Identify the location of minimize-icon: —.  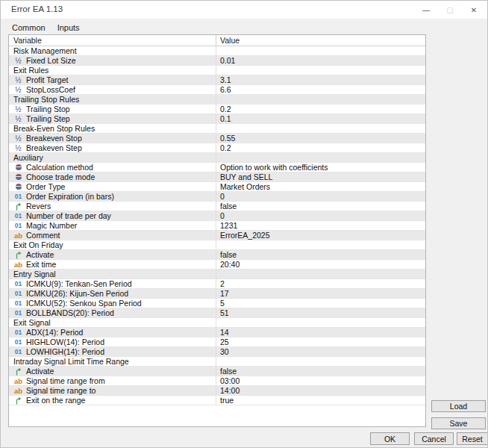
(426, 10).